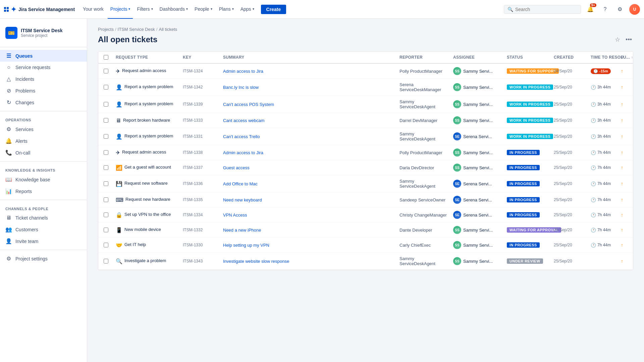 The image size is (644, 362). What do you see at coordinates (605, 9) in the screenshot?
I see `help-button: ?` at bounding box center [605, 9].